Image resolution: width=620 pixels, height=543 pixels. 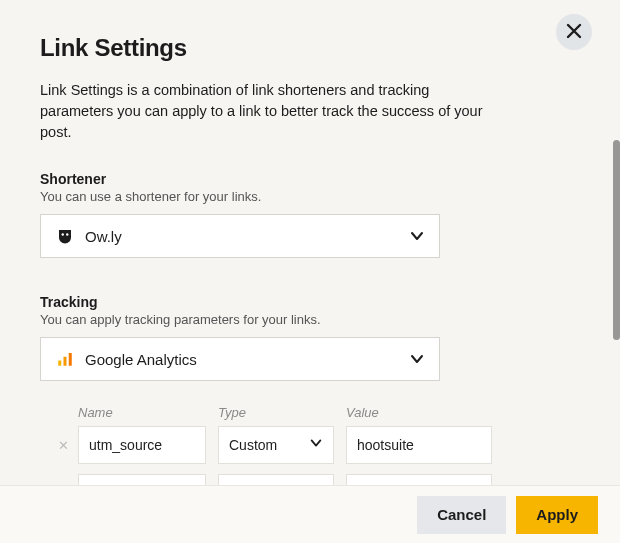 What do you see at coordinates (65, 359) in the screenshot?
I see `google-analytics-icon` at bounding box center [65, 359].